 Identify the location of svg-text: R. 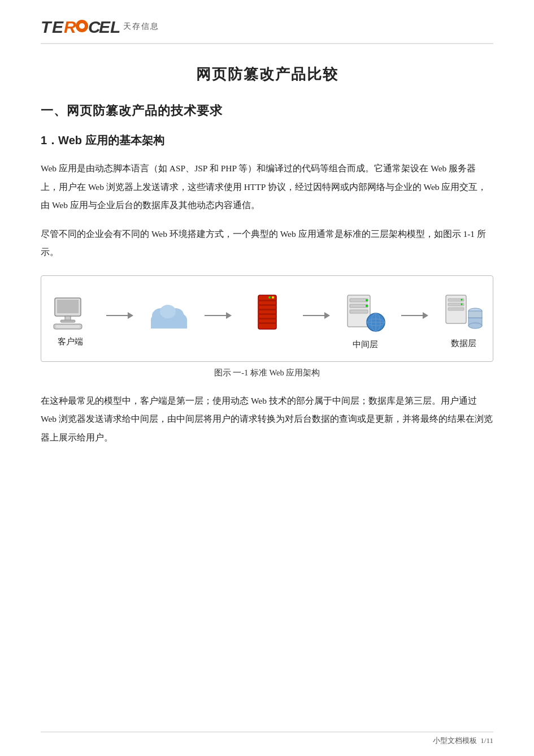
(70, 27).